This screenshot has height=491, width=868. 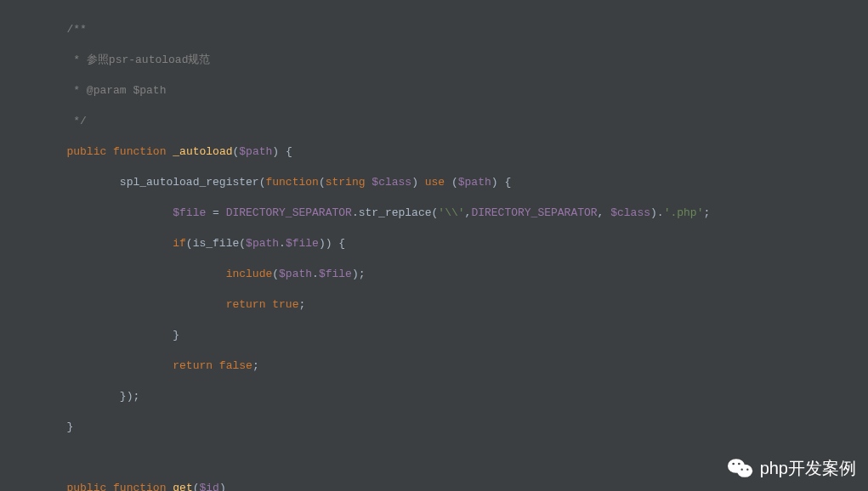 I want to click on function-call: spl_autoload_register, so click(x=190, y=182).